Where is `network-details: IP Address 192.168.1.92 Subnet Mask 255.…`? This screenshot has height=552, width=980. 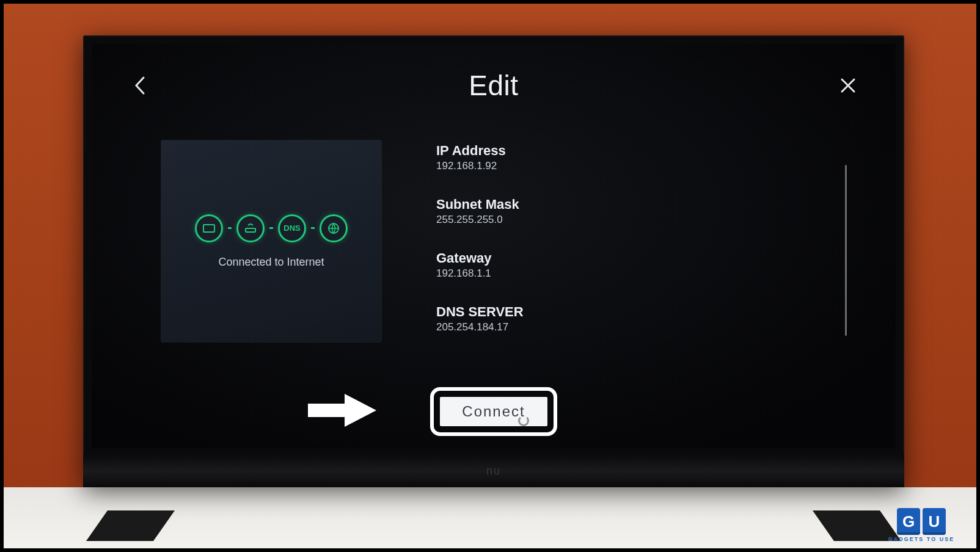
network-details: IP Address 192.168.1.92 Subnet Mask 255.… is located at coordinates (480, 241).